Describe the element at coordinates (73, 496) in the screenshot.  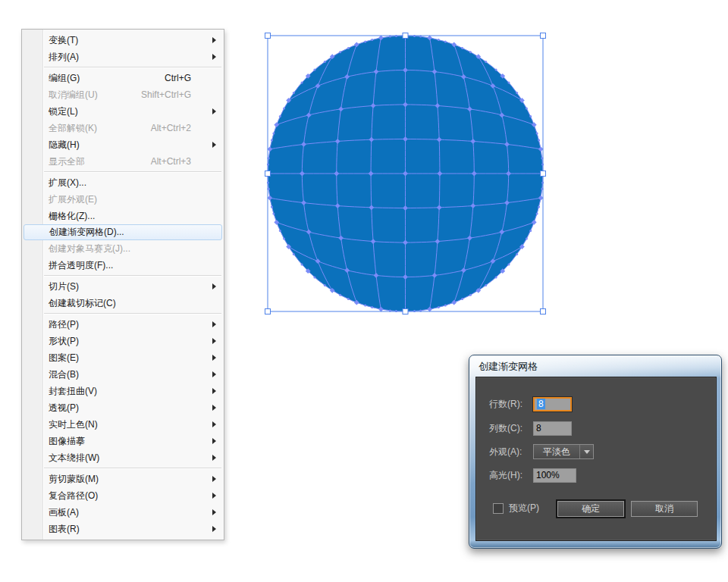
I see `menu-item-label: 复合路径(O)` at that location.